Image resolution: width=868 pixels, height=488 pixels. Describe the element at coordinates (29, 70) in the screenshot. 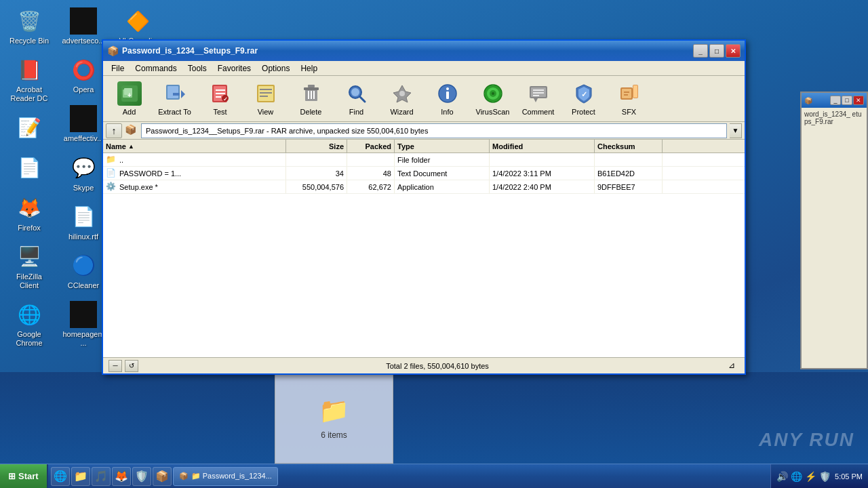

I see `acrobat-icon: 📕` at that location.